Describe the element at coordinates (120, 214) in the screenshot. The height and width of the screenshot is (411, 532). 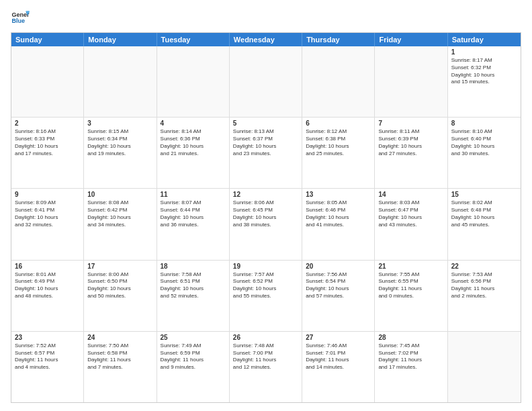
I see `day-info: Sunrise: 8:08 AMSunset: 6:42 PMDaylight:…` at that location.